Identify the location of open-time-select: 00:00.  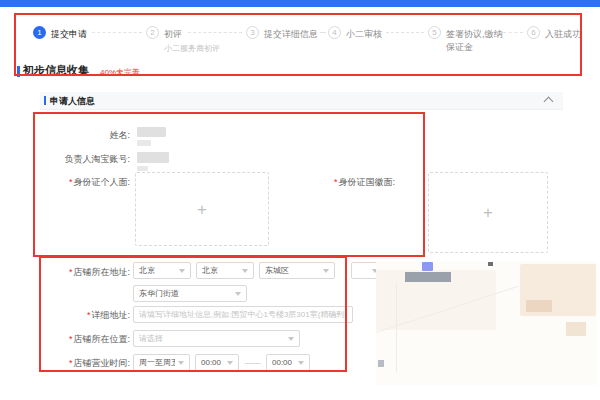
(217, 362).